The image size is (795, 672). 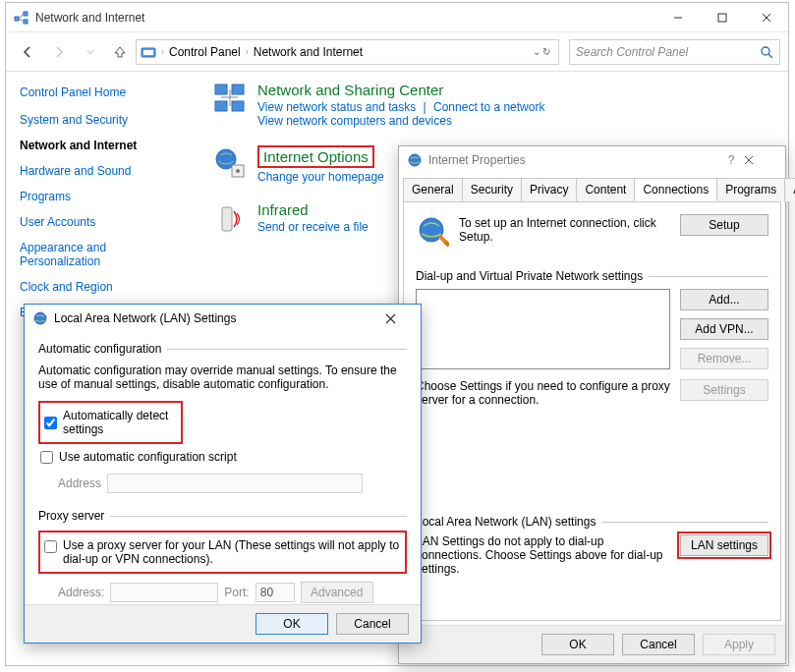 What do you see at coordinates (104, 92) in the screenshot?
I see `control-panel-home-link: Control Panel Home` at bounding box center [104, 92].